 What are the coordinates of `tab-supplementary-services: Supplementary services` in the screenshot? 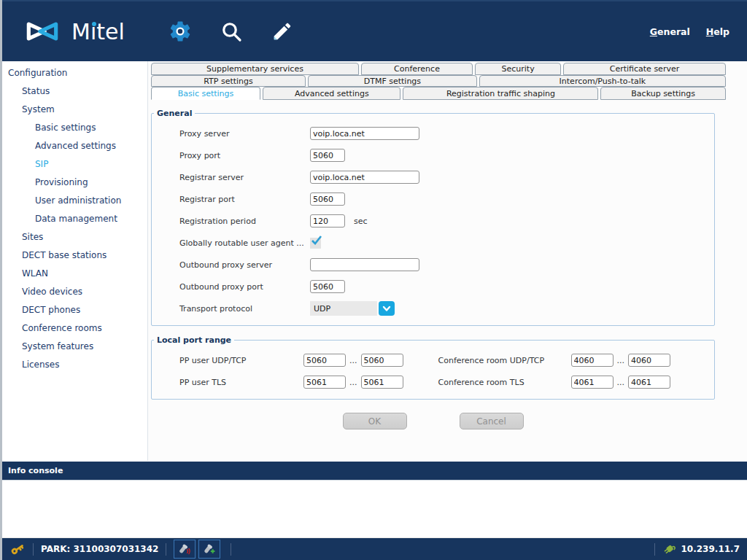 It's located at (255, 69).